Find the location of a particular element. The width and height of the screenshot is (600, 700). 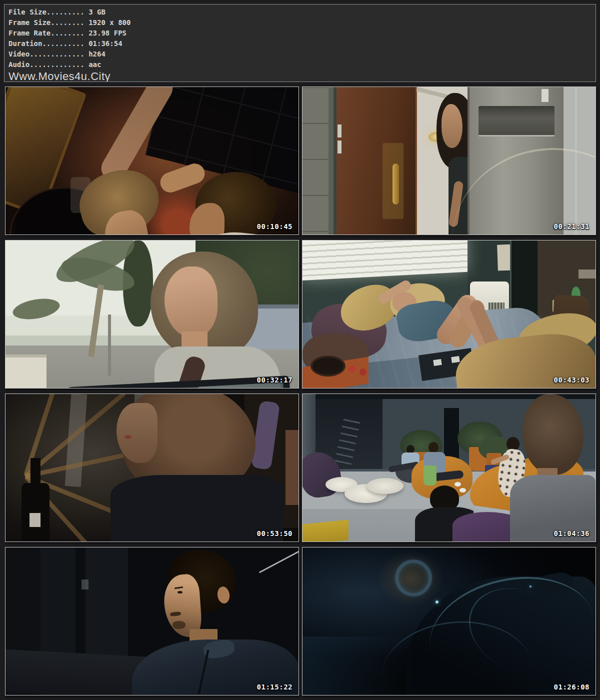

wooden-door-shape is located at coordinates (377, 161).